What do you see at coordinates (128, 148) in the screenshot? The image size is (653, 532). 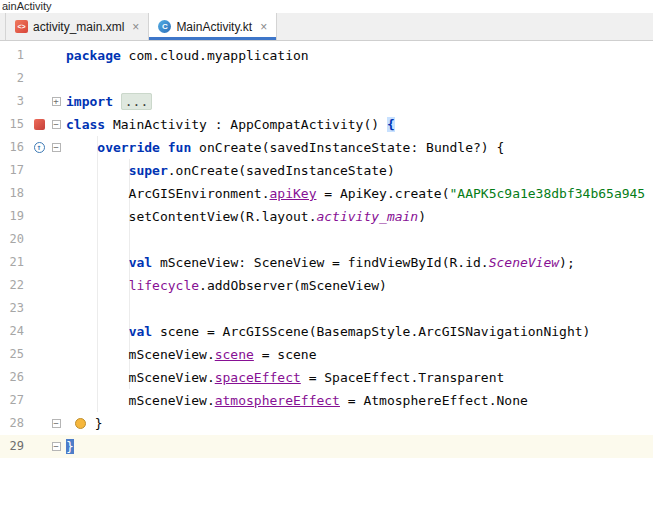 I see `code-segment: override` at bounding box center [128, 148].